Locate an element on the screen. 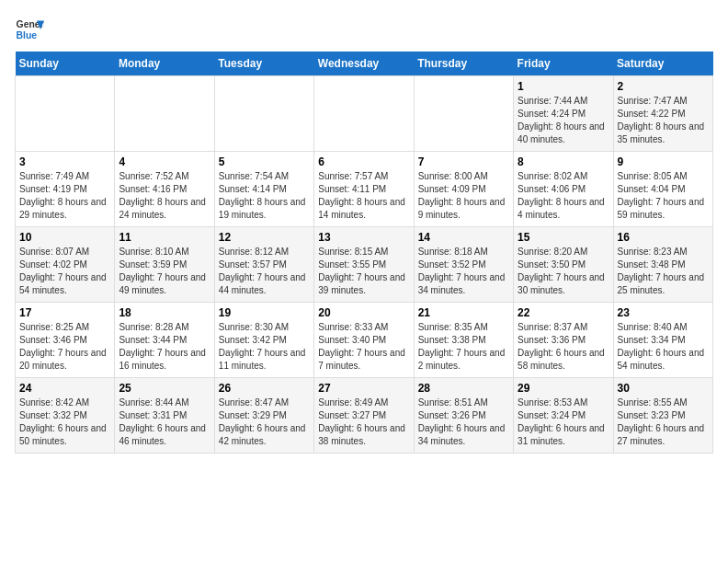  day-info: Sunrise: 8:35 AM Sunset: 3:38 PM Dayligh… is located at coordinates (463, 347).